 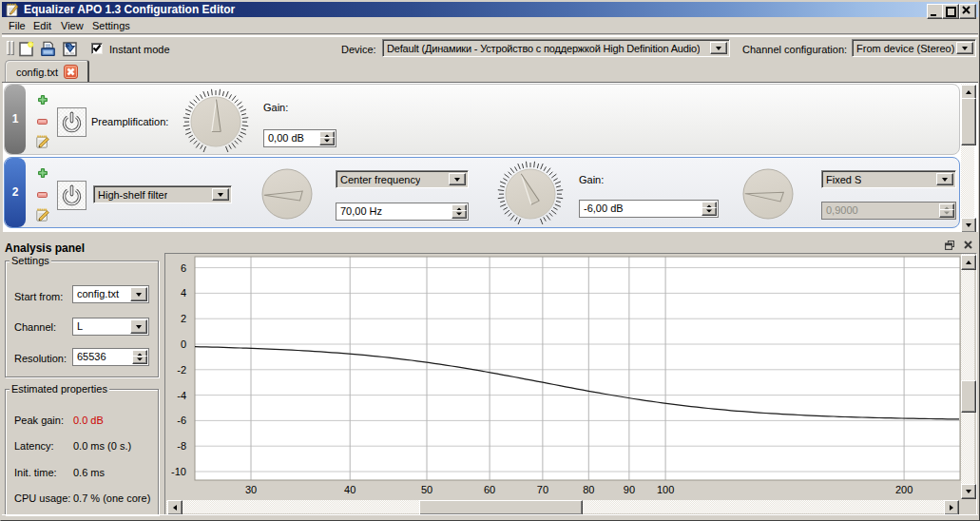 I want to click on svg-text: 80, so click(x=588, y=490).